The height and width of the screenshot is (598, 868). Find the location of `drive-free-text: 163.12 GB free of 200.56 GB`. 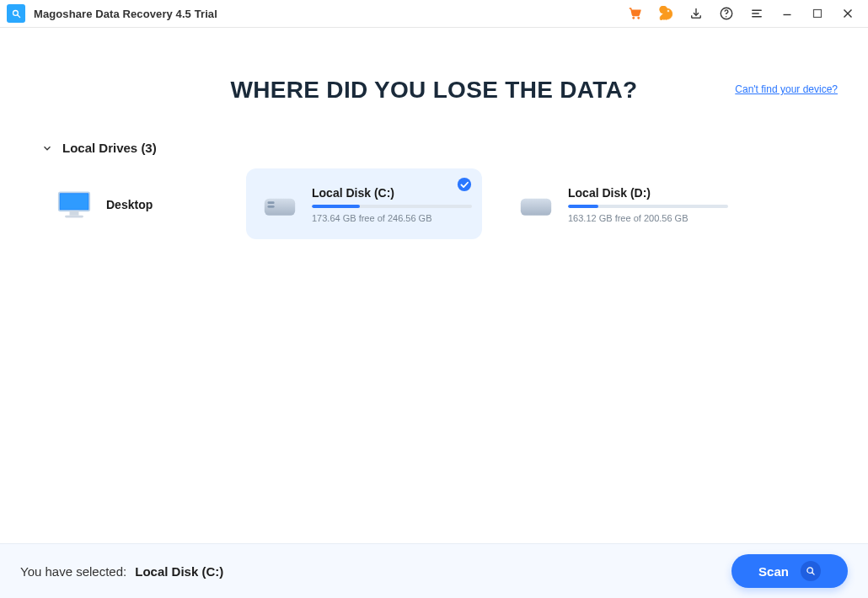

drive-free-text: 163.12 GB free of 200.56 GB is located at coordinates (646, 218).